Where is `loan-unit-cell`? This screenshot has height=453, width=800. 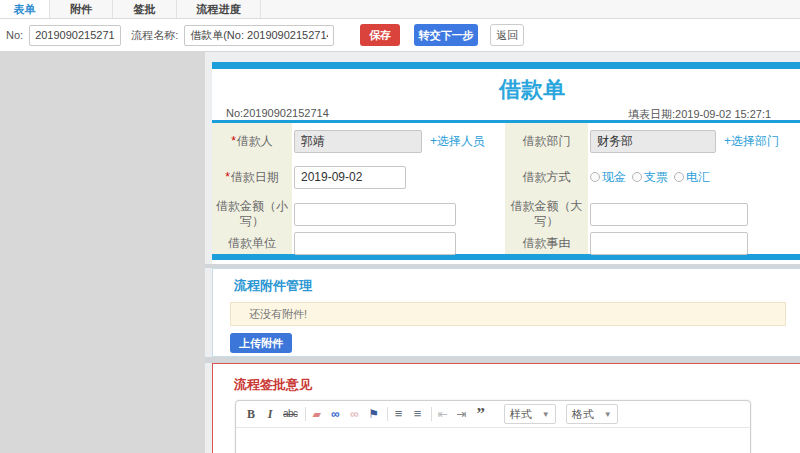 loan-unit-cell is located at coordinates (398, 244).